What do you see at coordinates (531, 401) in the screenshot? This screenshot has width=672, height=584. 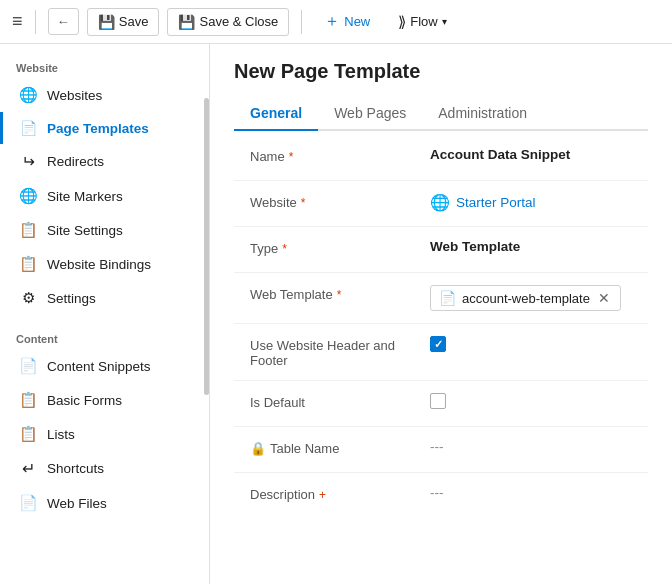 I see `field-is-default-value` at bounding box center [531, 401].